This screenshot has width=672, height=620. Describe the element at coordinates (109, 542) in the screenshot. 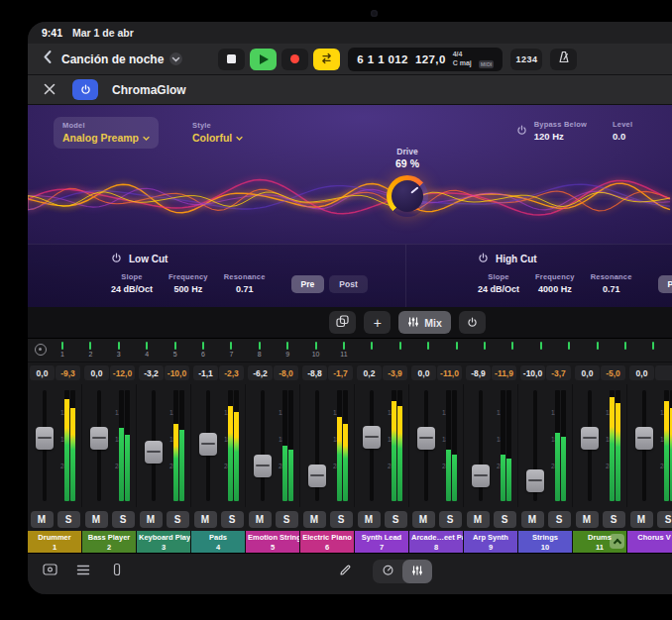

I see `track-label: Bass Player2` at that location.